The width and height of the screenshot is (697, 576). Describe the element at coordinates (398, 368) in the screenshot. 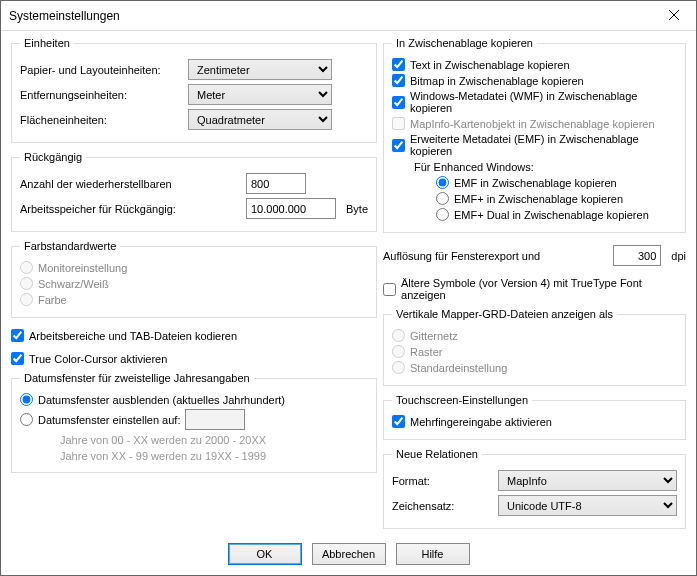

I see `grd-default-radio` at that location.